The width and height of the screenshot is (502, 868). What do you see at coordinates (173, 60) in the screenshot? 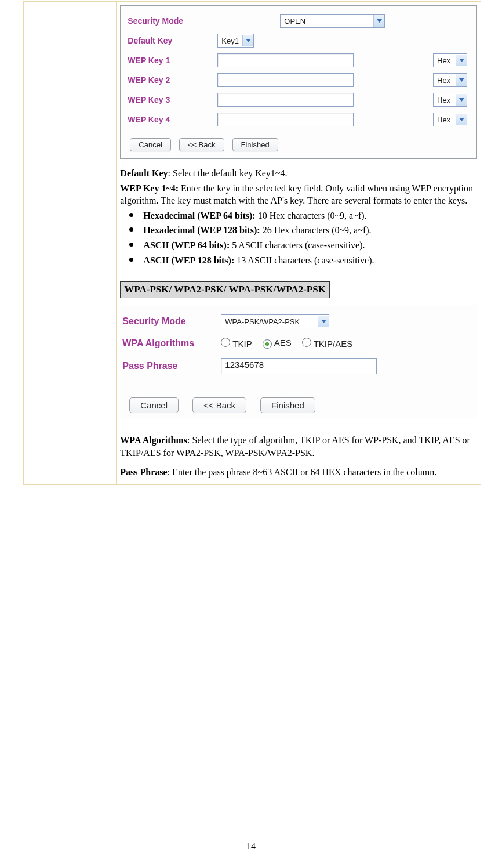
I see `label-wep-key-1: WEP Key 1` at bounding box center [173, 60].